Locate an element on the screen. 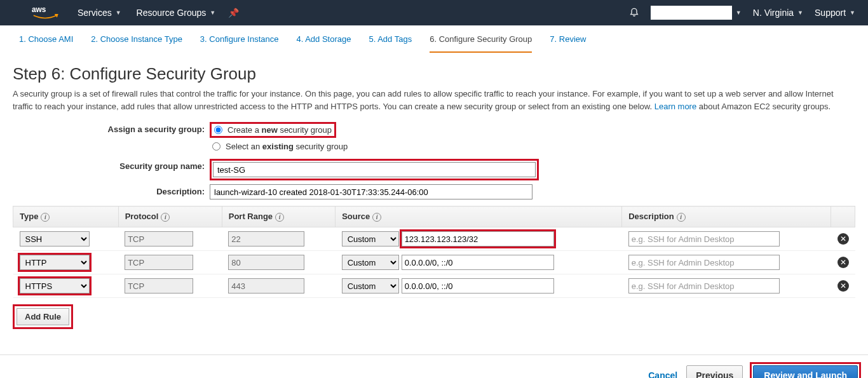  sg-desc-input is located at coordinates (371, 192).